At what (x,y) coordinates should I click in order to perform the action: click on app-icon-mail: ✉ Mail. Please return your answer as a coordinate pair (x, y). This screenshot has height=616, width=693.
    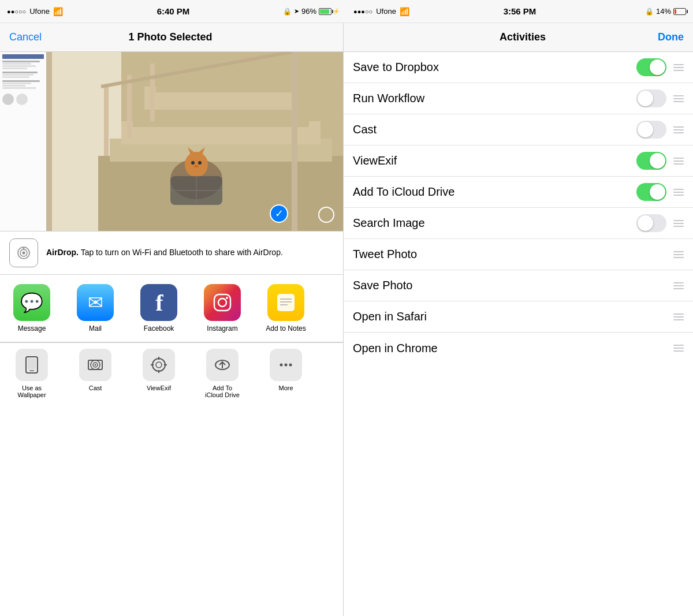
    Looking at the image, I should click on (95, 308).